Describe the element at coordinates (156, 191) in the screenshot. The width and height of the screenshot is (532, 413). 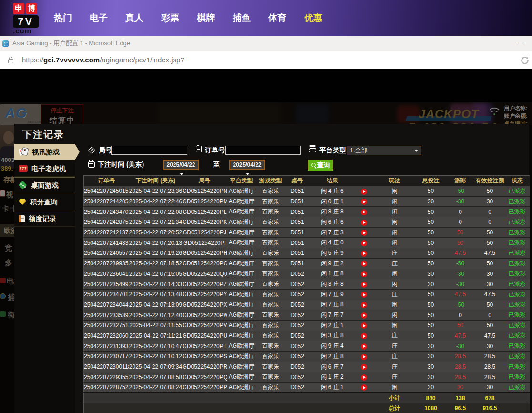
I see `bet-time: 2025-04-22 07:23:36` at that location.